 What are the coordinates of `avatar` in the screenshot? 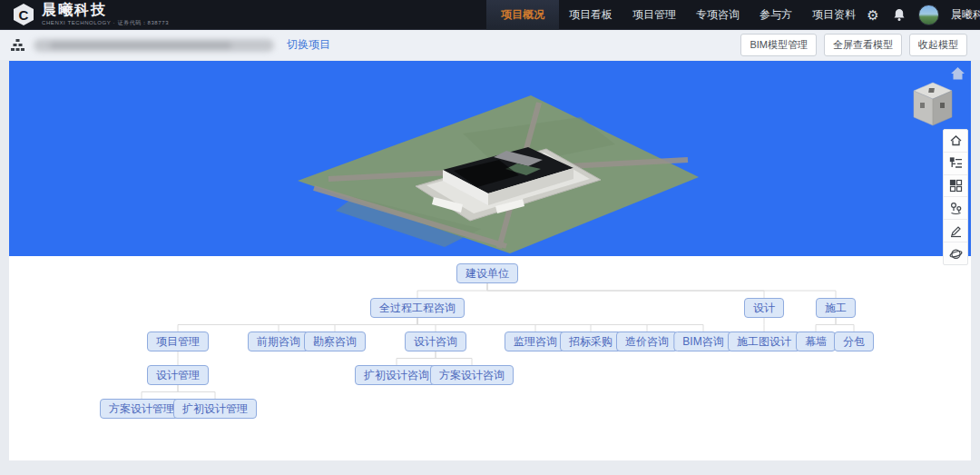 It's located at (929, 15).